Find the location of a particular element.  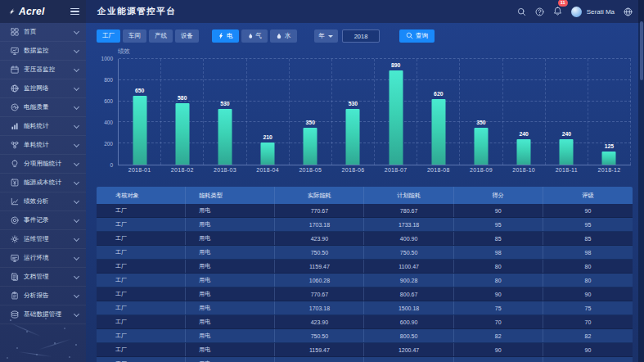

data-monitor-icon is located at coordinates (15, 51).